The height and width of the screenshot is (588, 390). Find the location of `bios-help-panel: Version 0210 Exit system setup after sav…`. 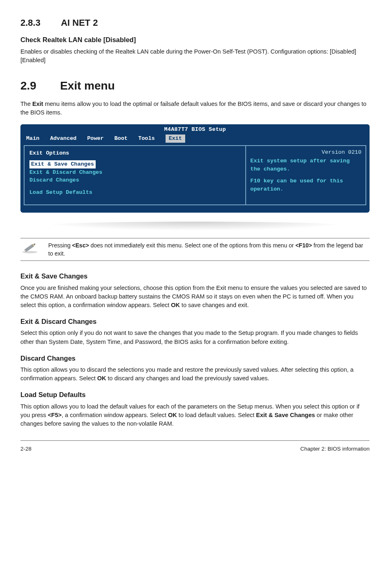

bios-help-panel: Version 0210 Exit system setup after sav… is located at coordinates (306, 175).